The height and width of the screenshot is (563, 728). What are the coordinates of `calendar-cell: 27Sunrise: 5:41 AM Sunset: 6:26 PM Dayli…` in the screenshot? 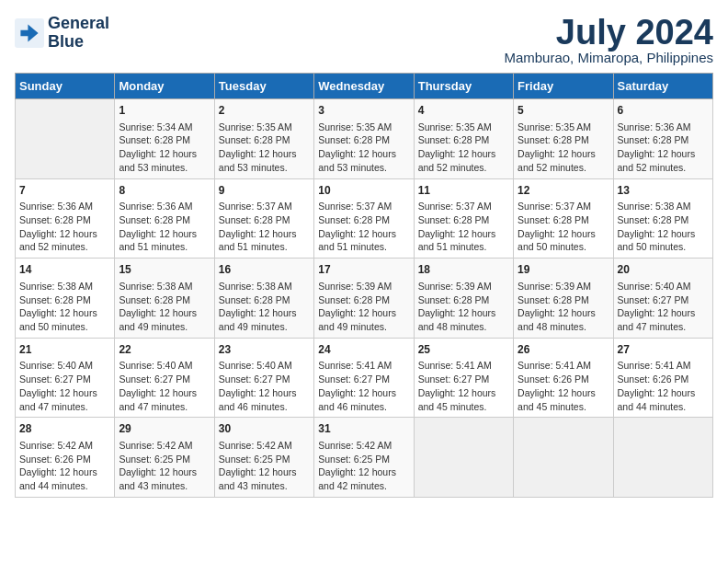 It's located at (663, 377).